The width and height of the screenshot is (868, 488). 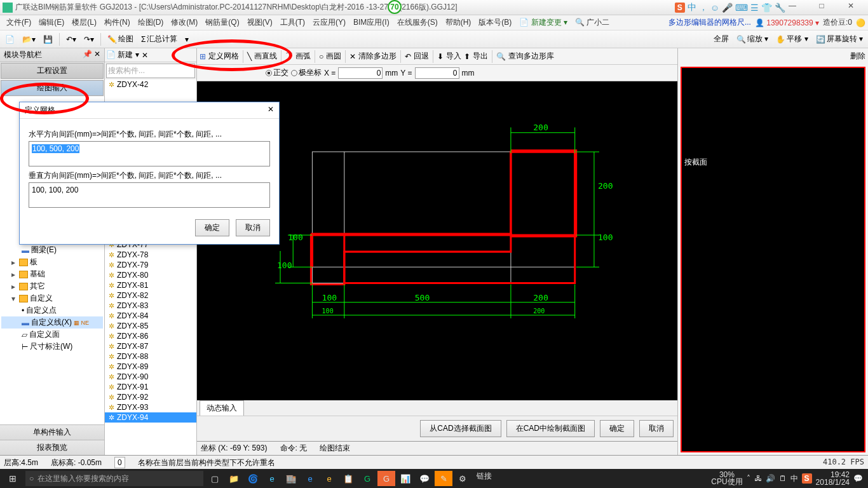 I want to click on taskbar-search: ○ 在这里输入你要搜索的内容, so click(x=114, y=478).